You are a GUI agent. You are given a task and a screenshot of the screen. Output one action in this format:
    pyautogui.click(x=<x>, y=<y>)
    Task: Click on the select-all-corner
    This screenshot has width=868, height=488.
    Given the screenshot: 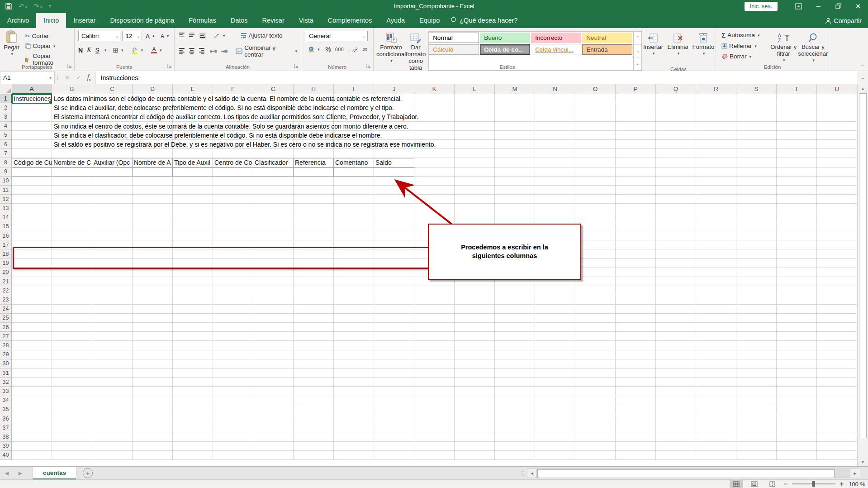 What is the action you would take?
    pyautogui.click(x=6, y=90)
    